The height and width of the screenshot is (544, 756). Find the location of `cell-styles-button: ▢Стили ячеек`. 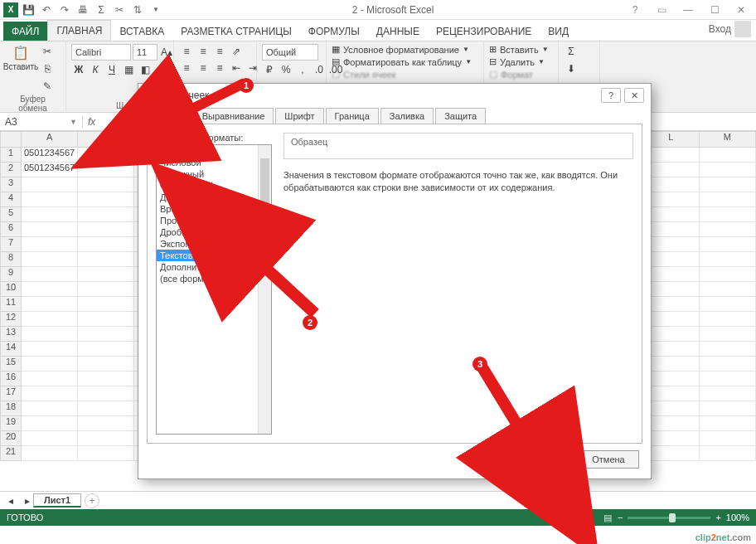

cell-styles-button: ▢Стили ячеек is located at coordinates (363, 75).